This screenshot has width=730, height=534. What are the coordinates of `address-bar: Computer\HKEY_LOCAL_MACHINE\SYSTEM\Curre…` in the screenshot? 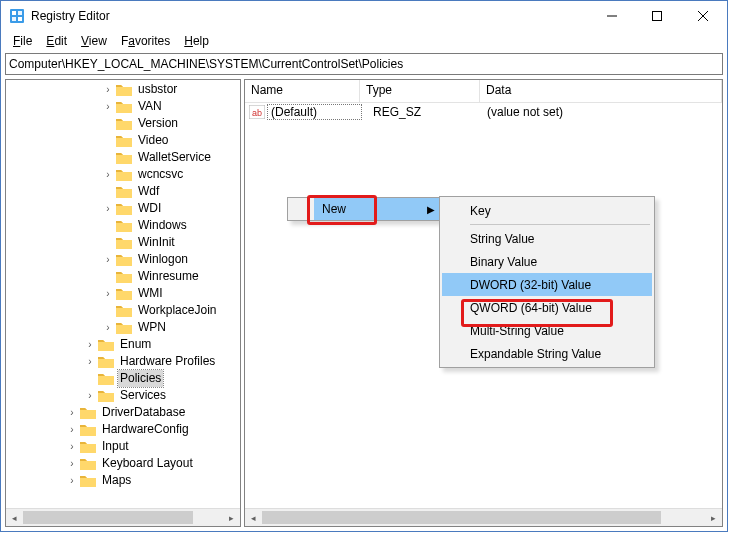 It's located at (364, 64).